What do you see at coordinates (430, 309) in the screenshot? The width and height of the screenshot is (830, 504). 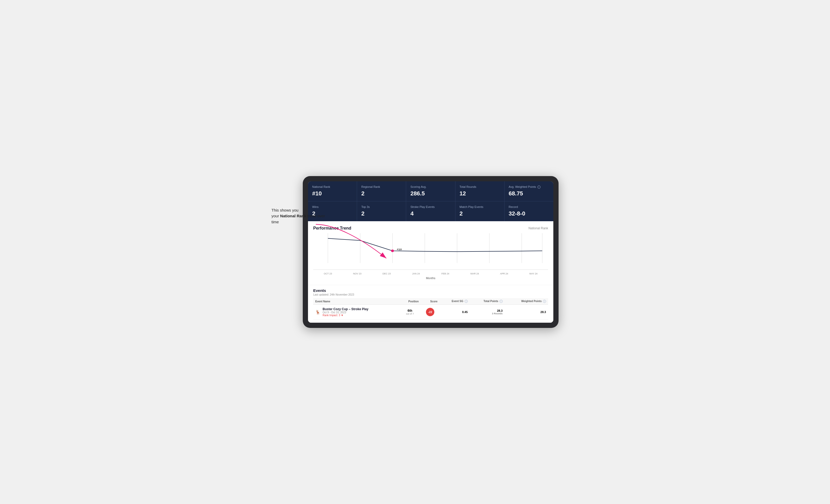 I see `events-table: Event Name Position Score Event SG i Tot…` at bounding box center [430, 309].